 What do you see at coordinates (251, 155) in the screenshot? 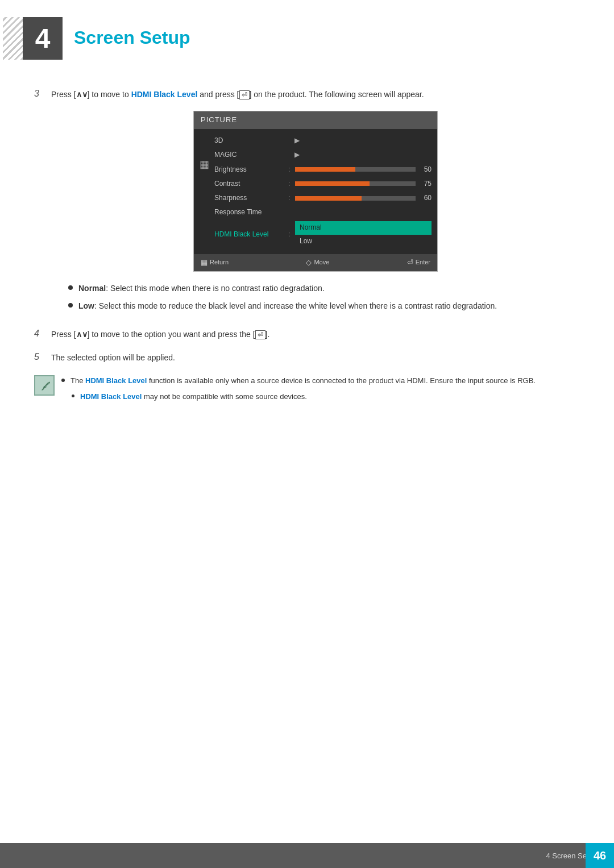
I see `menu-item-magic-label: MAGIC` at bounding box center [251, 155].